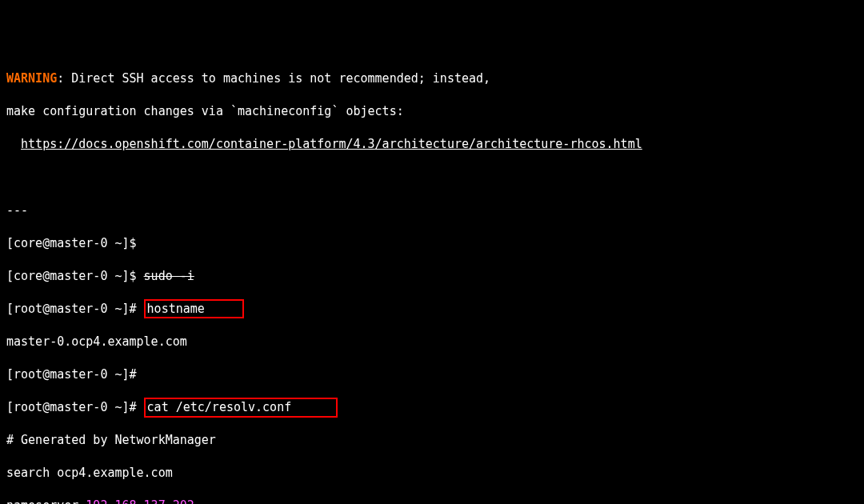 The image size is (864, 504). I want to click on warning-line-1: WARNING: Direct SSH access to machines i…, so click(432, 78).